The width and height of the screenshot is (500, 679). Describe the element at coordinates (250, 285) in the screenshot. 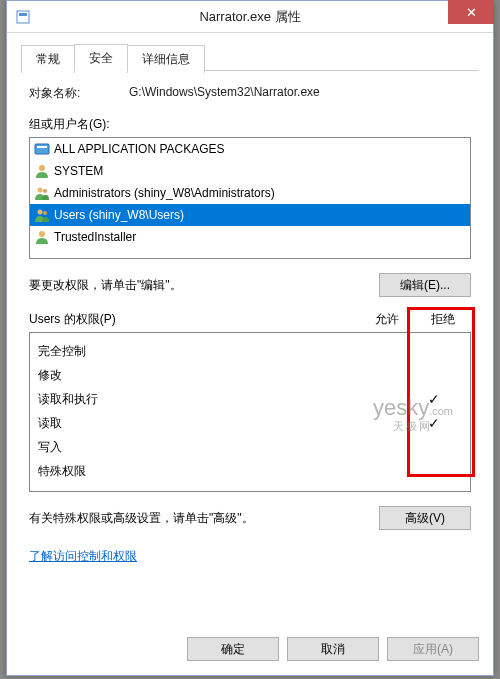

I see `edit-row: 要更改权限，请单击"编辑"。 编辑(E)...` at that location.